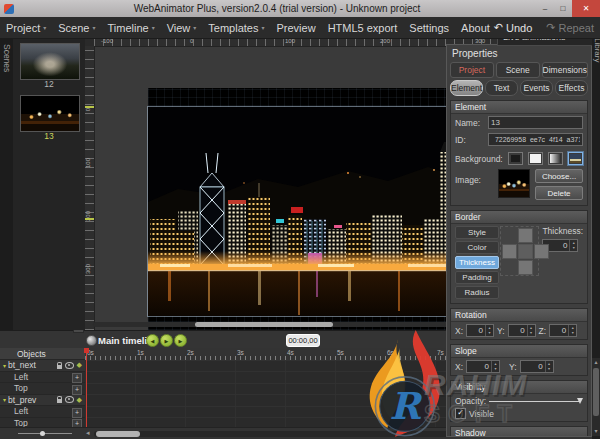 Image resolution: width=600 pixels, height=439 pixels. Describe the element at coordinates (563, 8) in the screenshot. I see `maximize-button: □` at that location.